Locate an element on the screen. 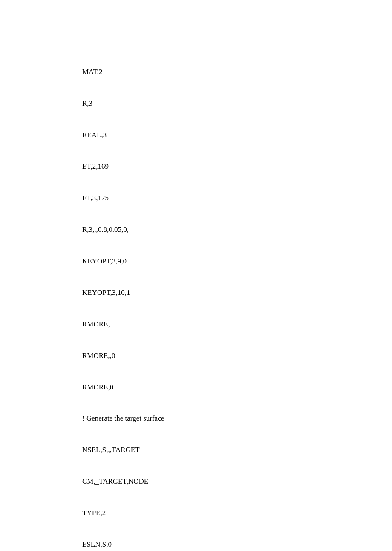 The width and height of the screenshot is (392, 551). code-line: R,3 is located at coordinates (237, 104).